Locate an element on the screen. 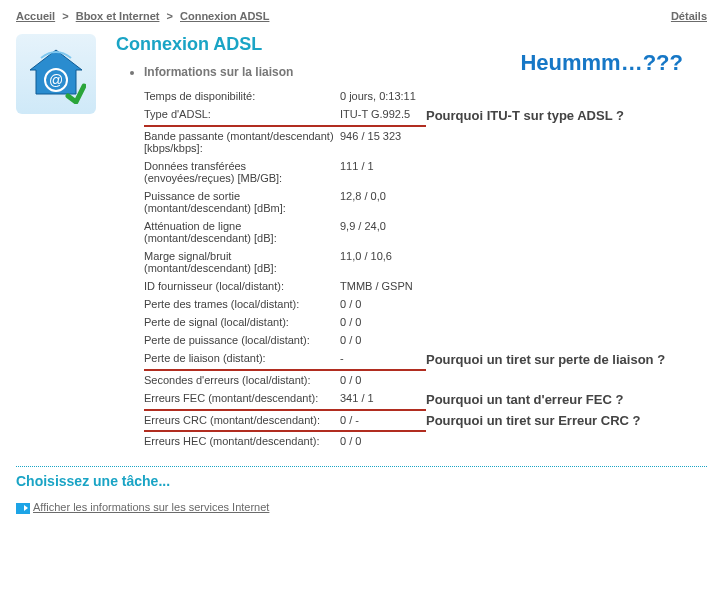 Image resolution: width=723 pixels, height=613 pixels. info-value: 111 / 1 is located at coordinates (383, 172).